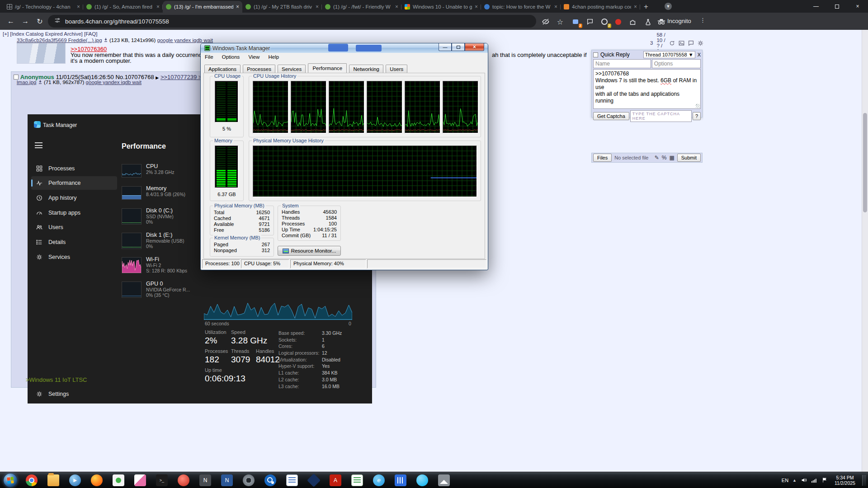  What do you see at coordinates (698, 106) in the screenshot?
I see `textarea-resize-grip` at bounding box center [698, 106].